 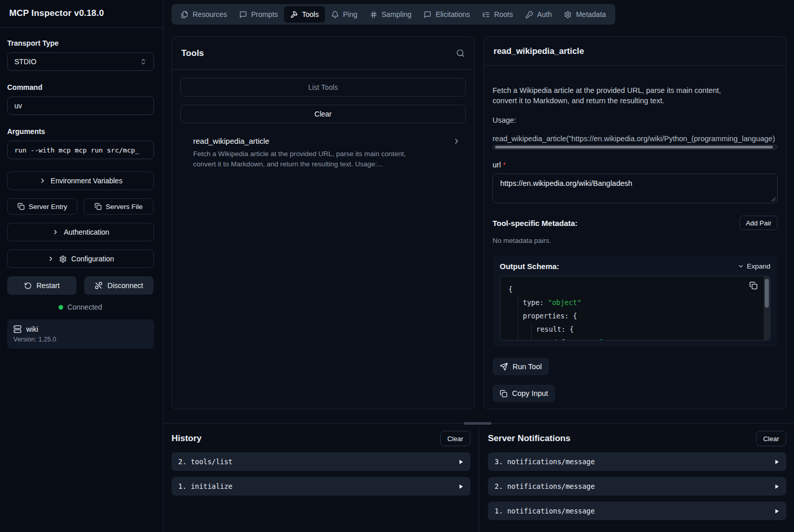 I want to click on clear-history-button: Clear, so click(x=455, y=439).